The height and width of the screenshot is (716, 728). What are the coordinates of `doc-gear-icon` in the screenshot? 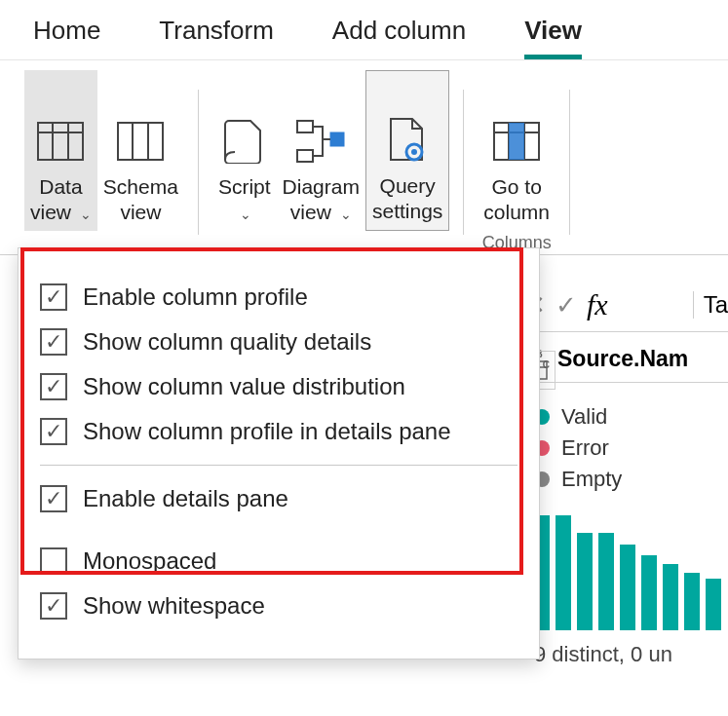 It's located at (407, 140).